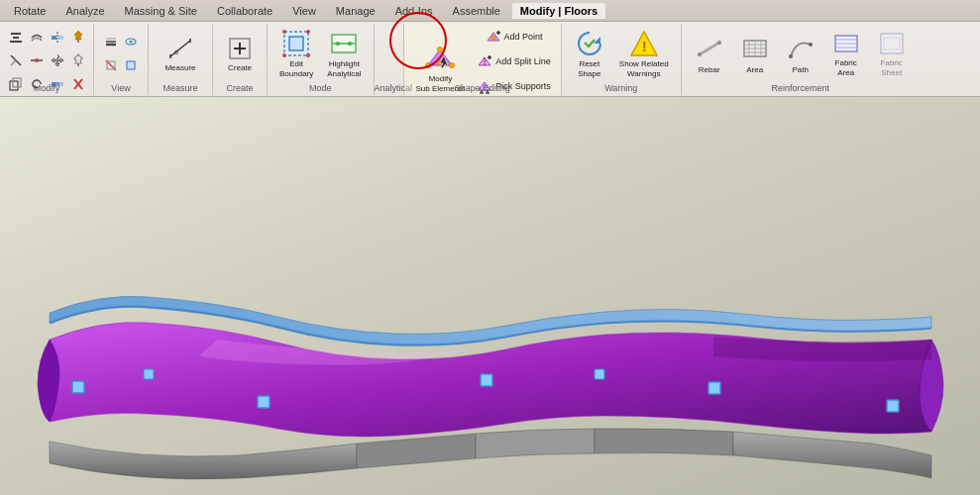  Describe the element at coordinates (131, 65) in the screenshot. I see `btn-isolate` at that location.